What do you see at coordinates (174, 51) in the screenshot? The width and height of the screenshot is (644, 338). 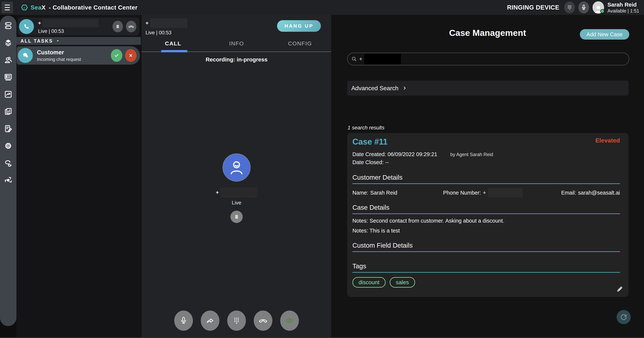 I see `active-tab-indicator` at bounding box center [174, 51].